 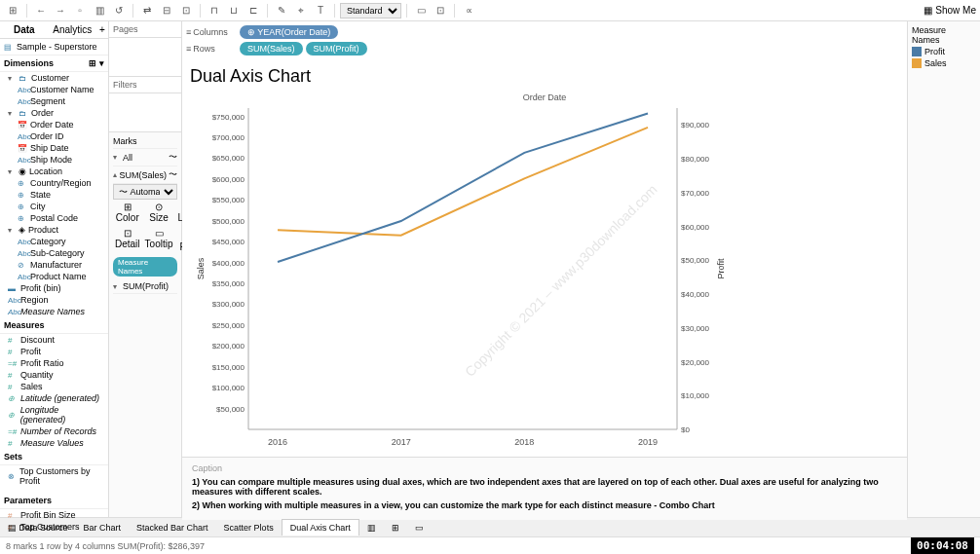 I want to click on dim-country: ⊕Country/Region, so click(x=55, y=183).